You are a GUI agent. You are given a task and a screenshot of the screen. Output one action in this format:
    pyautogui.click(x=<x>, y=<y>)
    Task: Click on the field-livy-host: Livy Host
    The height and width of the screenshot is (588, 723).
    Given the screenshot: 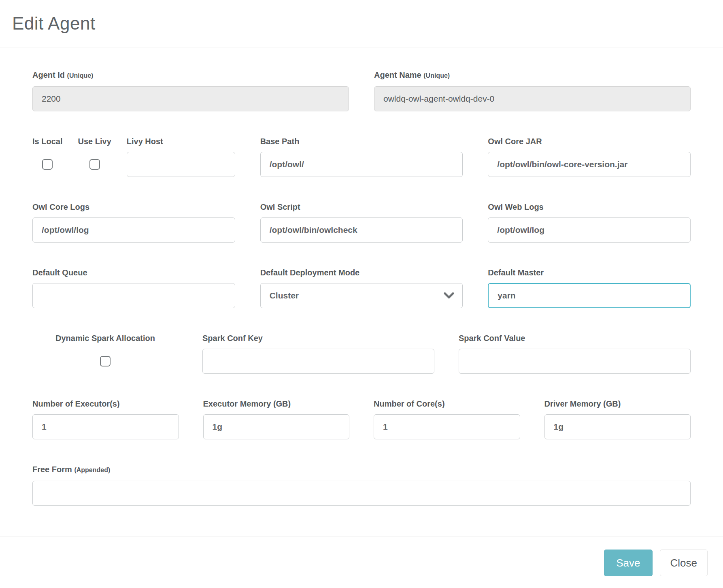 What is the action you would take?
    pyautogui.click(x=181, y=156)
    